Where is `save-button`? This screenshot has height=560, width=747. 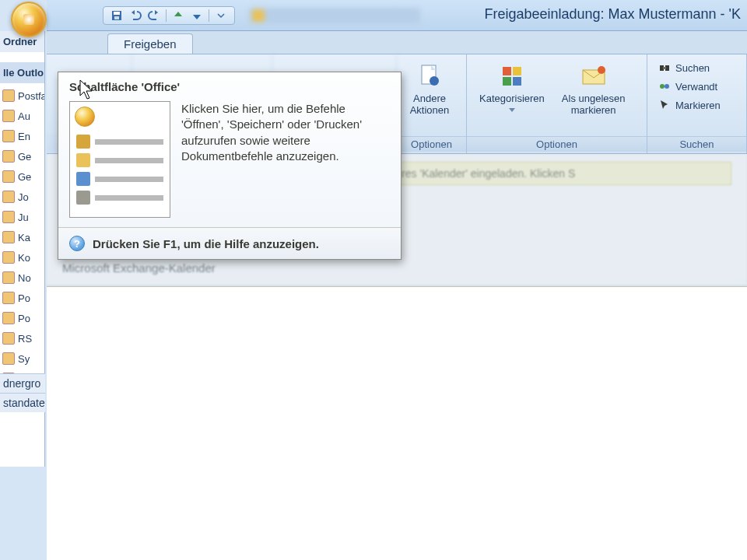 save-button is located at coordinates (117, 16).